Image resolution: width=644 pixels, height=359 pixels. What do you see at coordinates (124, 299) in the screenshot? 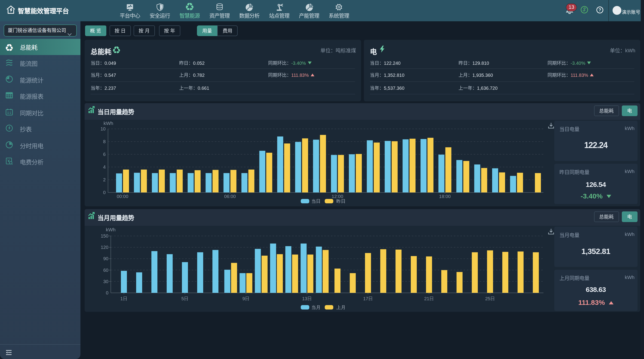
I see `svg-text: 1日` at bounding box center [124, 299].